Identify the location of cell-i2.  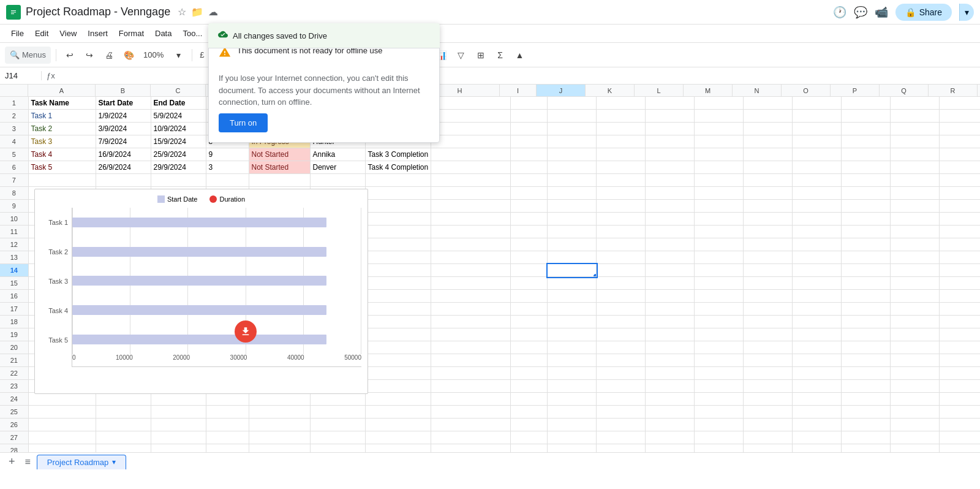
(529, 116).